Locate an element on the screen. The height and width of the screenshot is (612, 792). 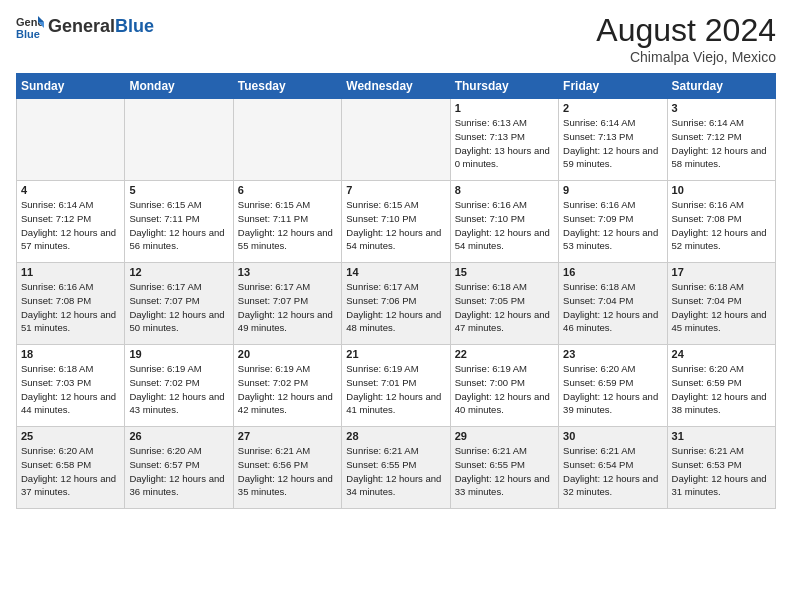
day-number: 10 is located at coordinates (722, 190).